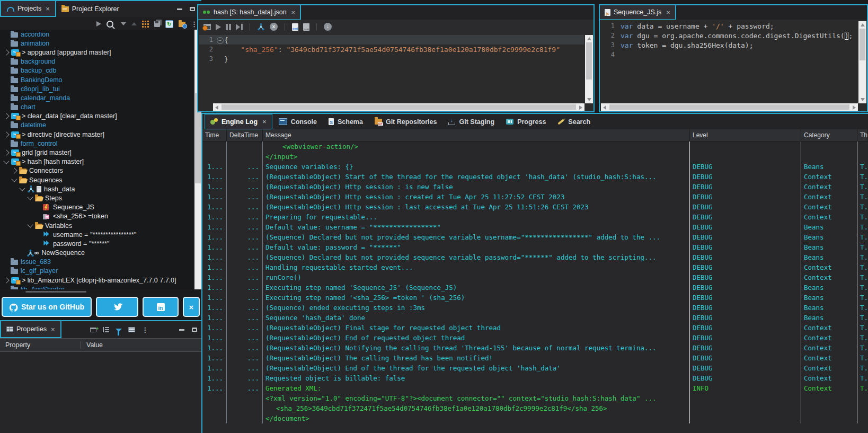 Image resolution: width=868 pixels, height=433 pixels. Describe the element at coordinates (145, 24) in the screenshot. I see `link-editor-icon` at that location.